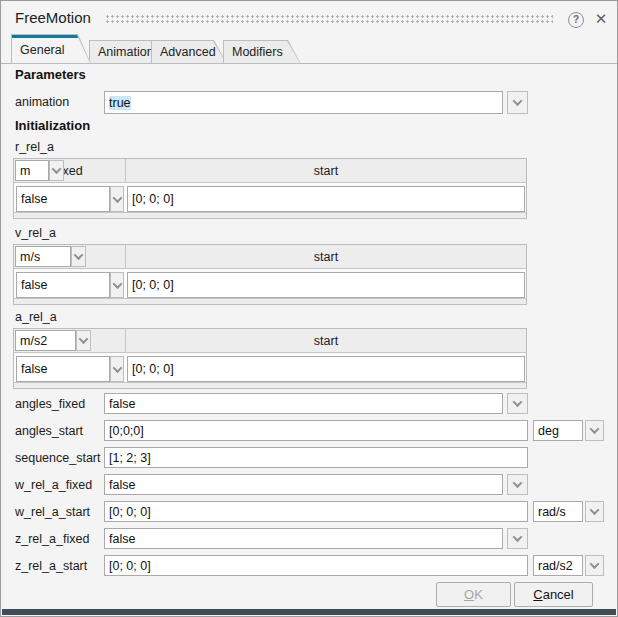  I want to click on tab-label: Animation, so click(124, 52).